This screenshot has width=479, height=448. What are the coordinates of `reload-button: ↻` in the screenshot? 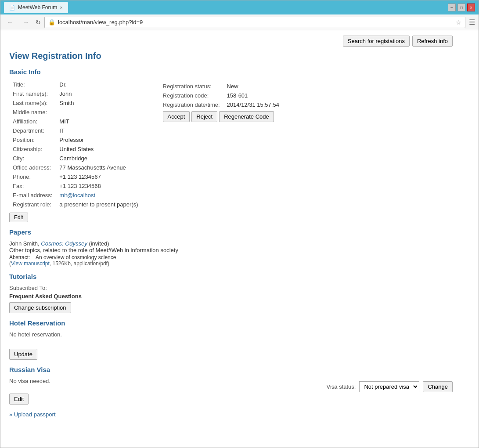 It's located at (38, 22).